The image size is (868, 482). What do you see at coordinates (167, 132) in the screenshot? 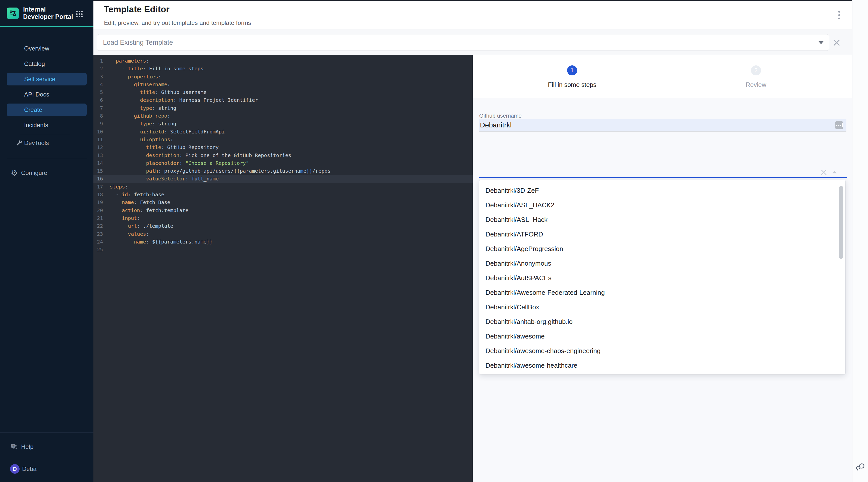
I see `code-text: ui:field: SelectFieldFromApi` at bounding box center [167, 132].